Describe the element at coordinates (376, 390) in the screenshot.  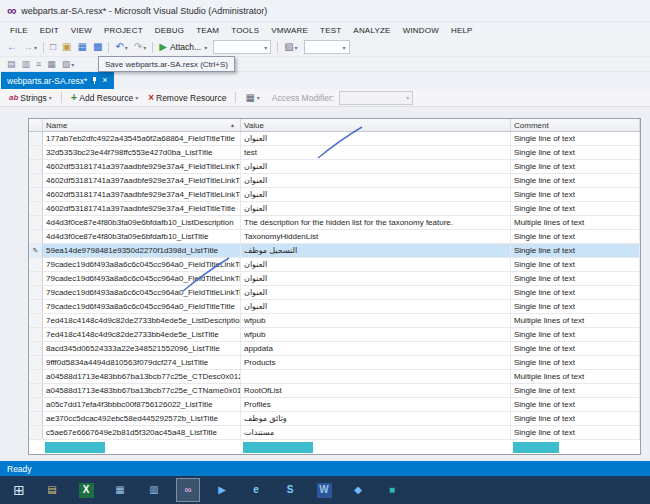
I see `resource-value-cell: RootOfList` at that location.